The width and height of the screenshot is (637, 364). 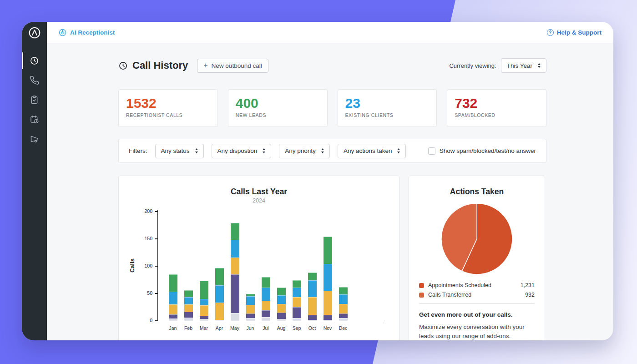 What do you see at coordinates (233, 66) in the screenshot?
I see `new-outbound-call-button: + New outbound call` at bounding box center [233, 66].